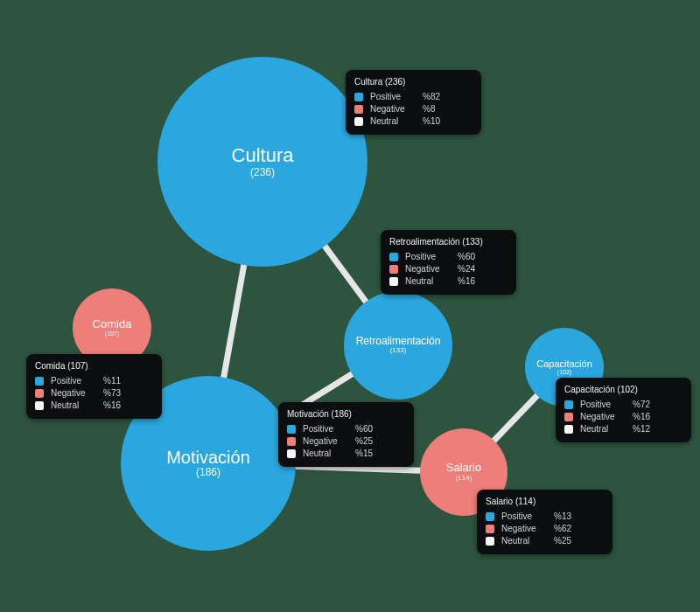 This screenshot has height=612, width=700. Describe the element at coordinates (94, 386) in the screenshot. I see `tooltip-comida: Comida (107) Positive %11 Negative %73 N…` at that location.